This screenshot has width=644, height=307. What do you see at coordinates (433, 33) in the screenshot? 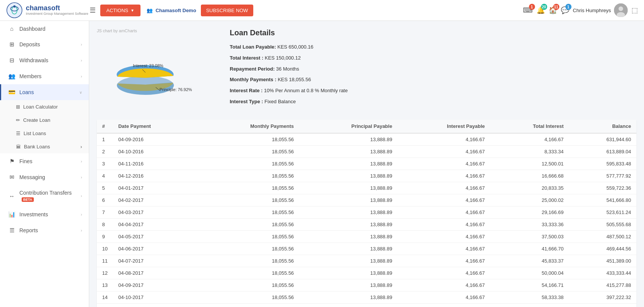
I see `loan-details-title: Loan Details` at bounding box center [433, 33].